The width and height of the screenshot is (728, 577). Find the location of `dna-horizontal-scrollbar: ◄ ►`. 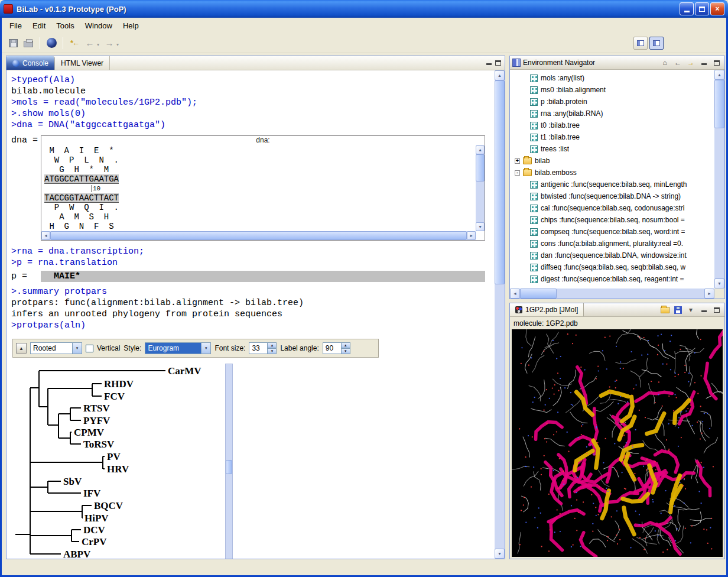

dna-horizontal-scrollbar: ◄ ► is located at coordinates (259, 235).